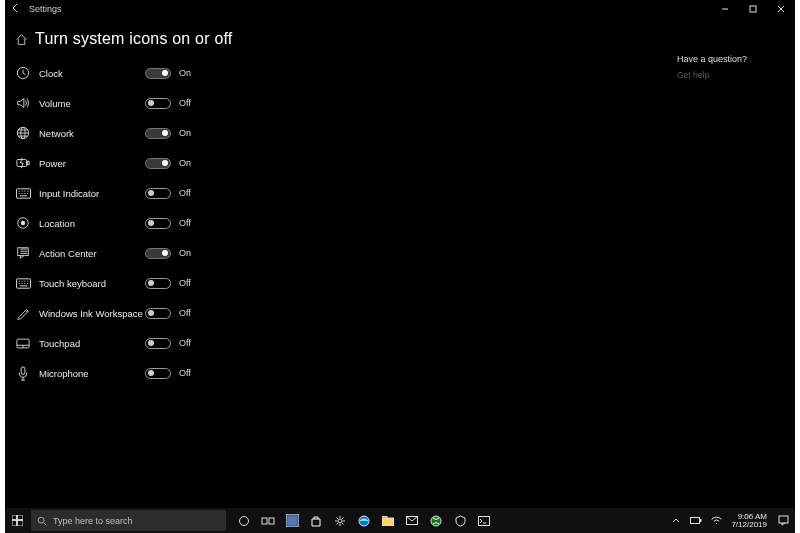 The image size is (800, 533). I want to click on setting-row-power: PowerOn, so click(345, 163).